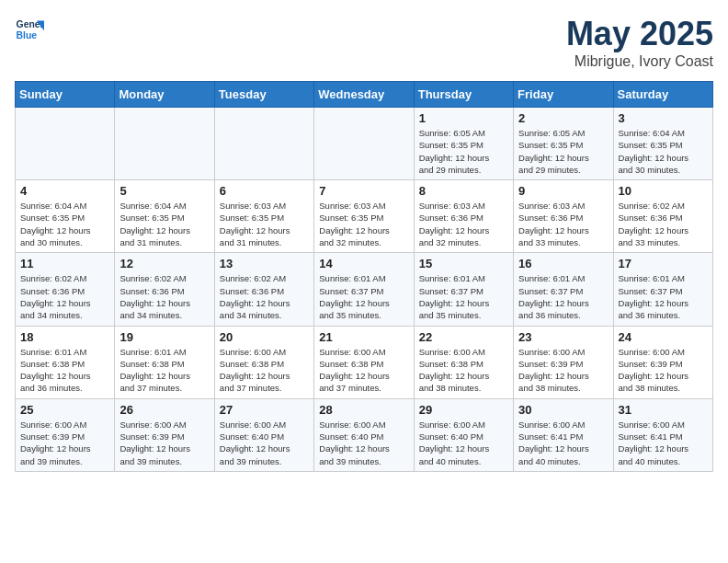  Describe the element at coordinates (364, 362) in the screenshot. I see `calendar-cell: 21Sunrise: 6:00 AM Sunset: 6:38 PM Dayli…` at that location.